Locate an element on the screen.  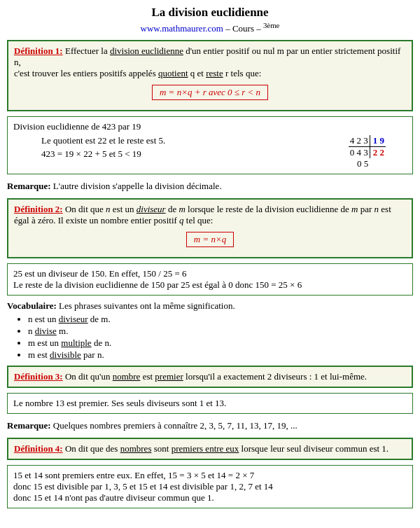
definition-2-text: Définition 2: On dit que n est un divise… is located at coordinates (210, 215).